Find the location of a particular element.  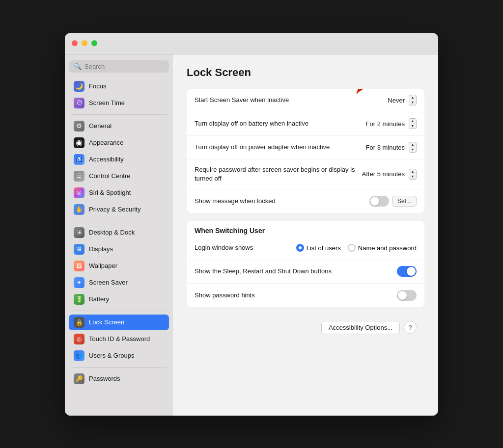

sidebar-item-desktop-dock: ⊞ Desktop & Dock is located at coordinates (119, 233).